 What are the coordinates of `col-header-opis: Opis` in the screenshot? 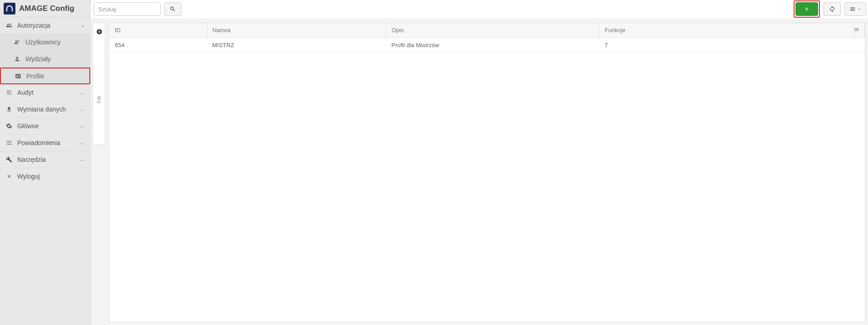 It's located at (493, 30).